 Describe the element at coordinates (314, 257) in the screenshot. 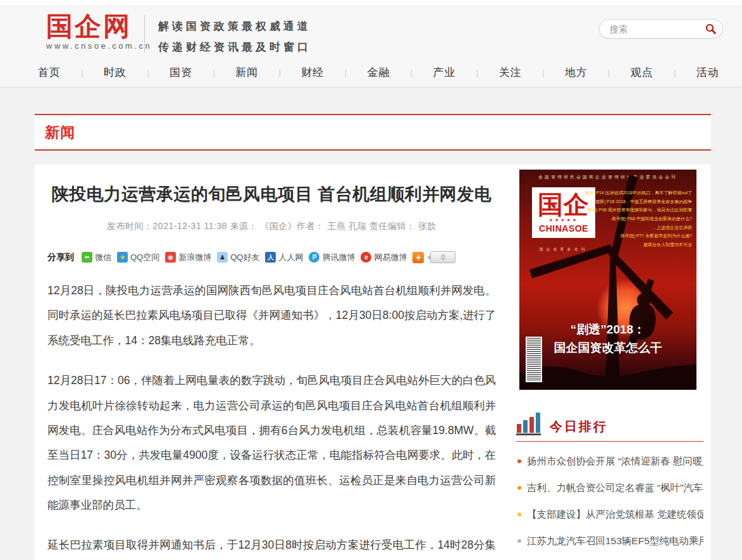

I see `share-service-icon: P` at that location.